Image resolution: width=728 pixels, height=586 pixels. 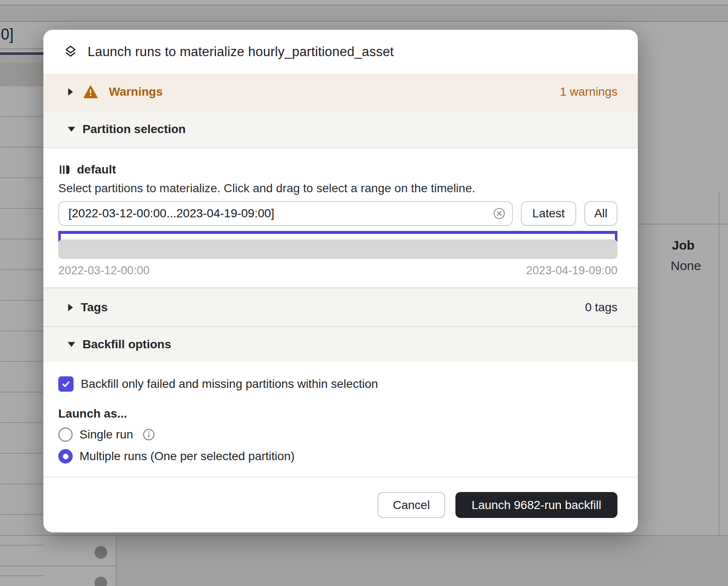 What do you see at coordinates (65, 456) in the screenshot?
I see `multiple-runs-radio` at bounding box center [65, 456].